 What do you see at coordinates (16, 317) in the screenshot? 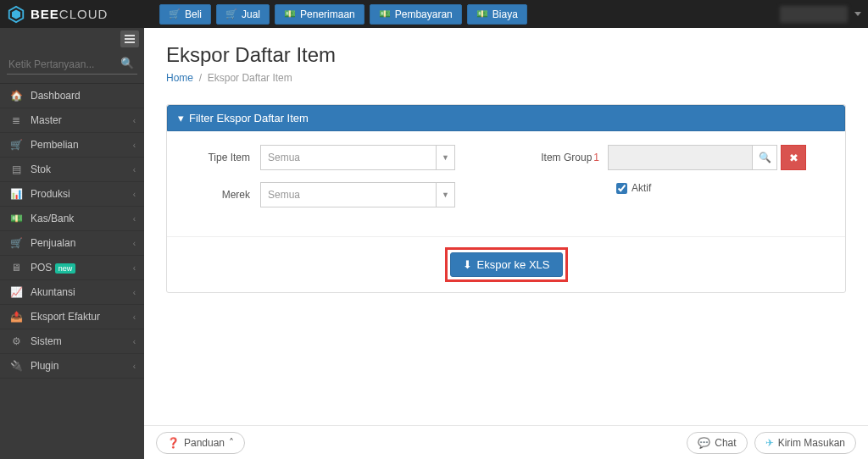
I see `export-icon: 📤` at bounding box center [16, 317].